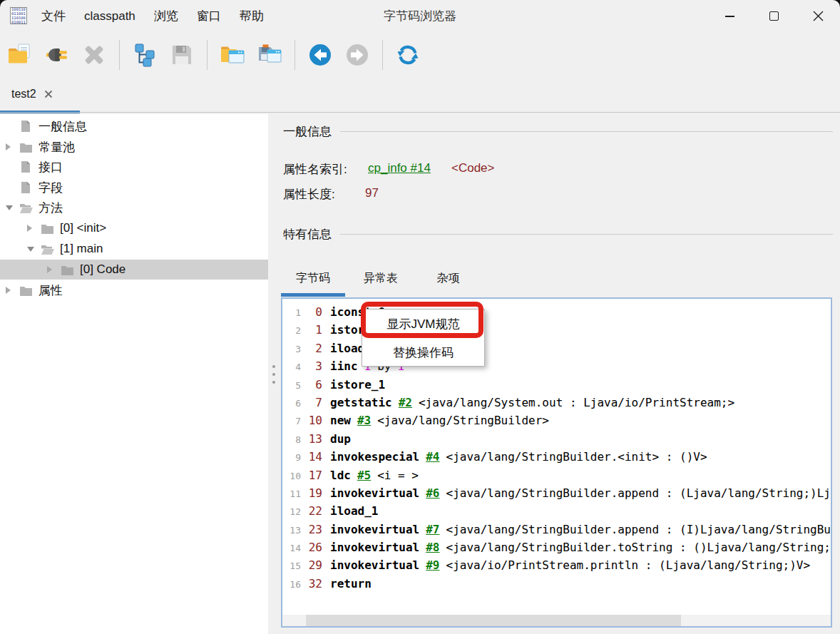  What do you see at coordinates (556, 439) in the screenshot?
I see `bytecode-line: 813dup` at bounding box center [556, 439].